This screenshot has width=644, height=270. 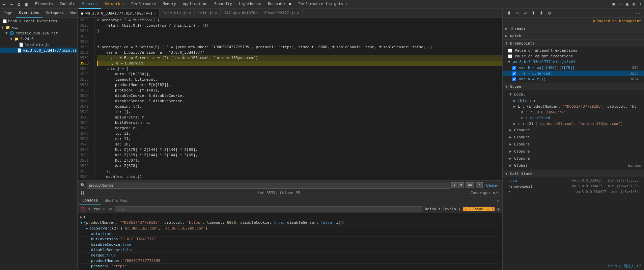 I want to click on line-num-3526: 3526, so click(x=84, y=26).